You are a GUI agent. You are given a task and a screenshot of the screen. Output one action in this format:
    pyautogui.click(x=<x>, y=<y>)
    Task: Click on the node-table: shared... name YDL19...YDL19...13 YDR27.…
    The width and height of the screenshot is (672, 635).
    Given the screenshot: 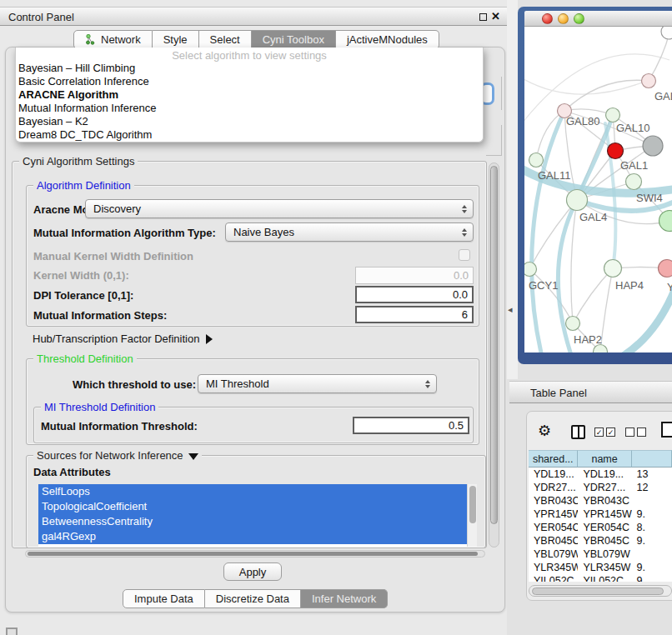 What is the action you would take?
    pyautogui.click(x=600, y=516)
    